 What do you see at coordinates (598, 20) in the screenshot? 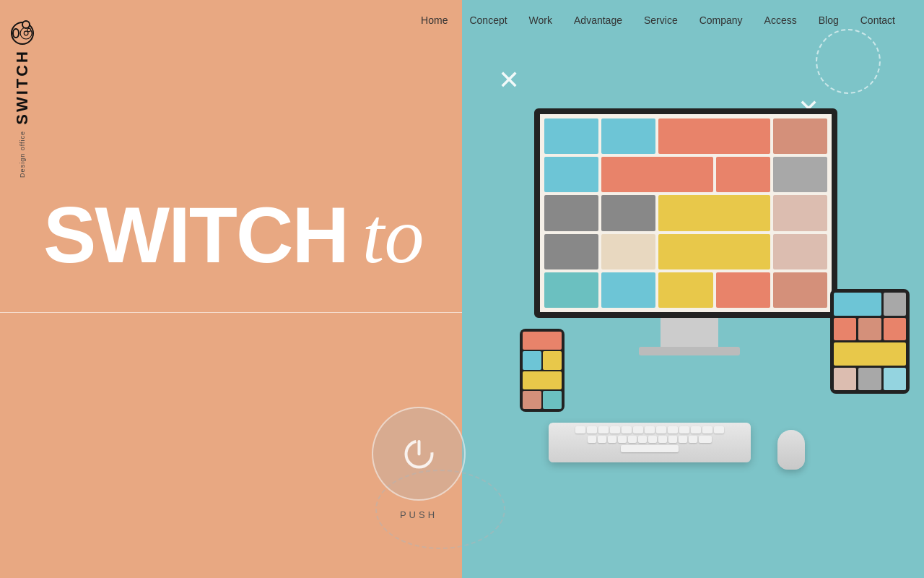
I see `nav-advantage: Advantage` at bounding box center [598, 20].